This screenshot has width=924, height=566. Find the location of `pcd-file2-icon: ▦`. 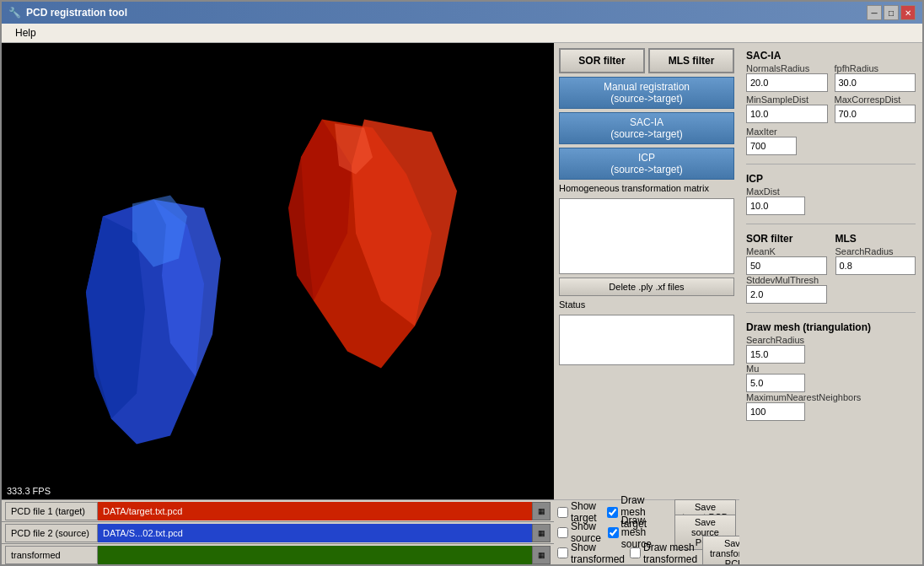

pcd-file2-icon: ▦ is located at coordinates (541, 533).